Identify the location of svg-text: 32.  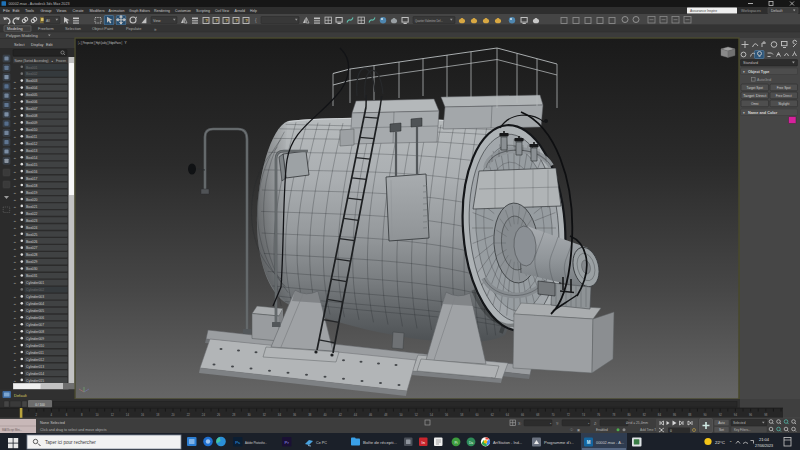
(265, 415).